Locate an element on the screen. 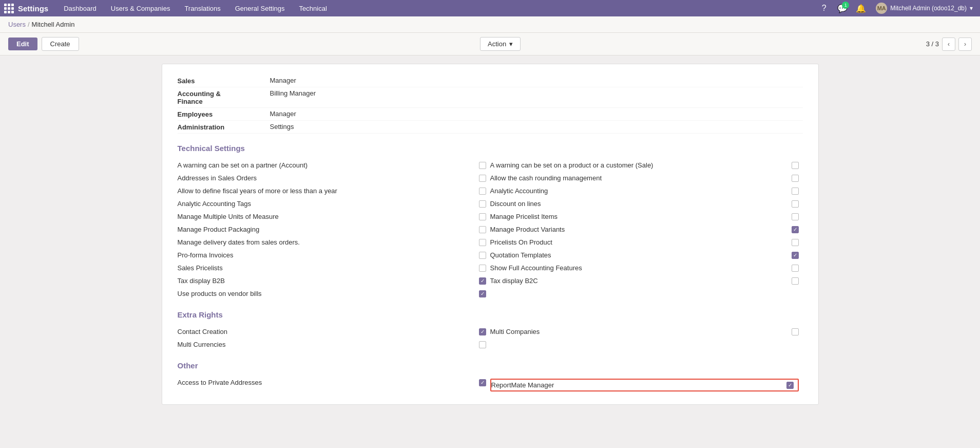 This screenshot has height=448, width=980. nav-technical: Technical is located at coordinates (313, 8).